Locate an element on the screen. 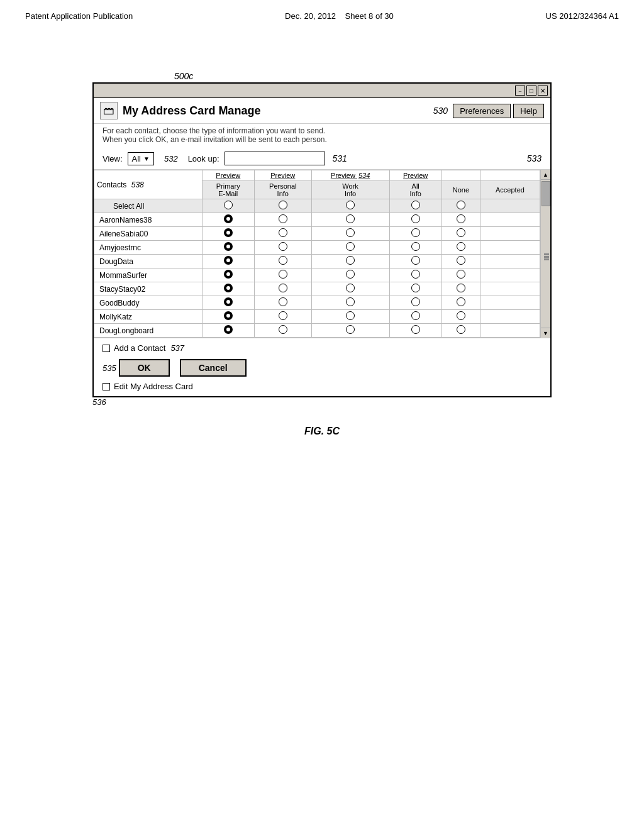 This screenshot has width=644, height=830. scroll-up-button: ▲ is located at coordinates (546, 175).